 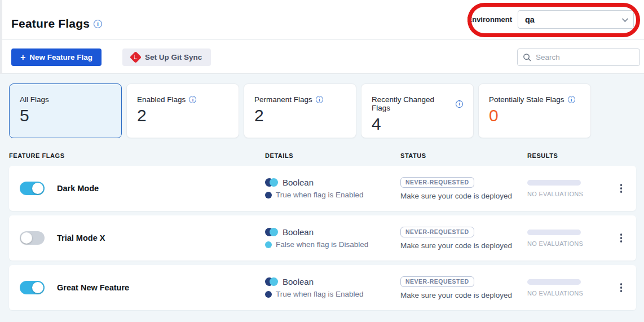 I want to click on stat-label: Permanent Flags, so click(x=283, y=99).